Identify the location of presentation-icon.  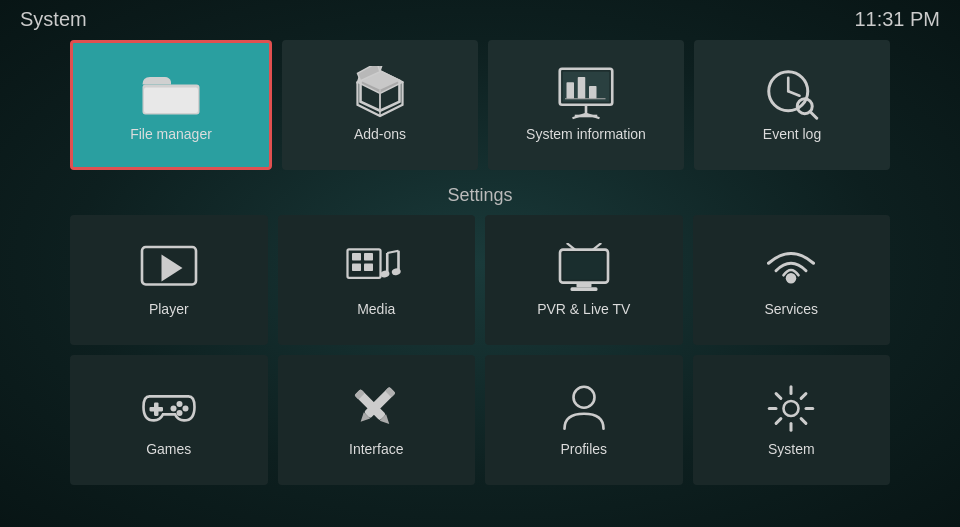
(586, 93).